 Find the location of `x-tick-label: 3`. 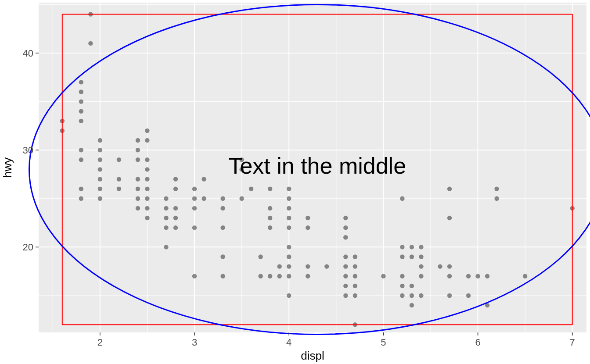

x-tick-label: 3 is located at coordinates (194, 342).